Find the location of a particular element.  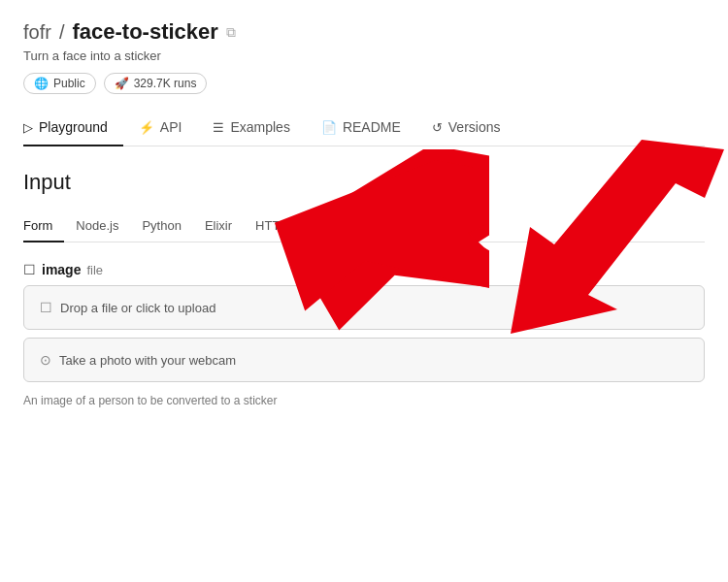

runs-badge-label: 329.7K runs is located at coordinates (165, 83).